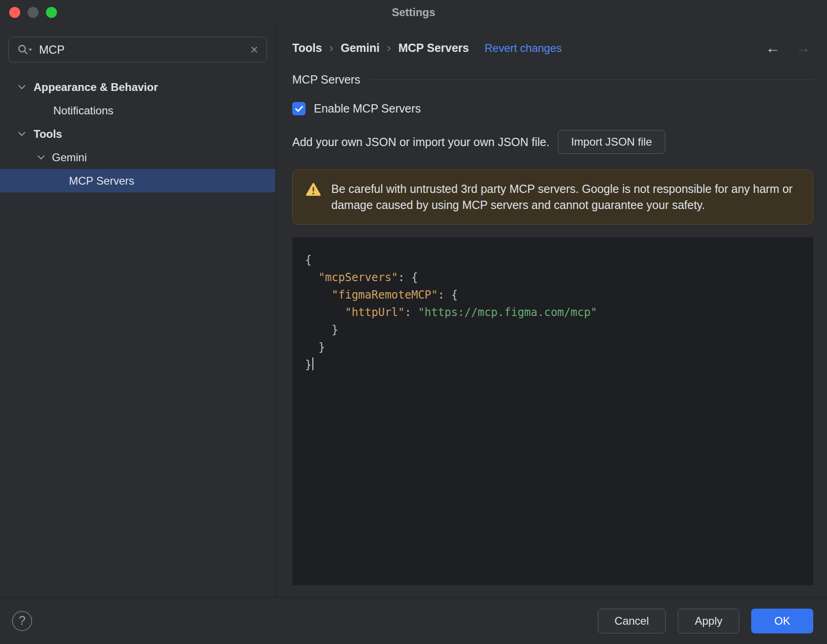 The height and width of the screenshot is (644, 827). What do you see at coordinates (789, 48) in the screenshot?
I see `history-nav: ← →` at bounding box center [789, 48].